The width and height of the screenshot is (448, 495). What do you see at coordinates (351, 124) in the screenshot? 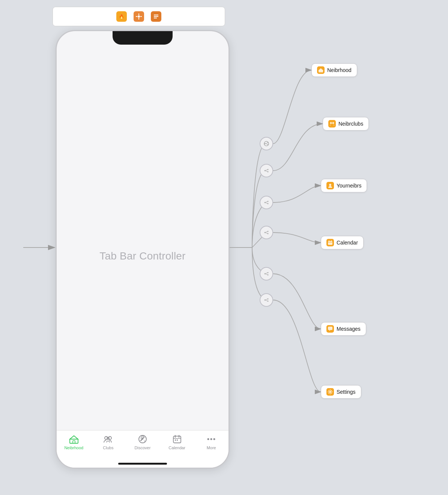
I see `dest-neibrclubs-label: Neibrclubs` at bounding box center [351, 124].